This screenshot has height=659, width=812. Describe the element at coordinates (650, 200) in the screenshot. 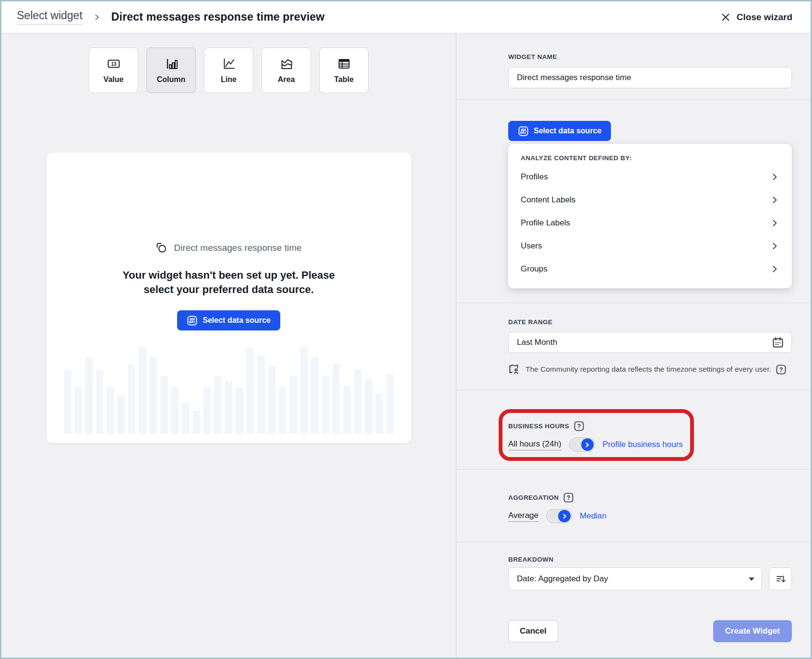

I see `data-source-option-content-labels: Content Labels` at that location.